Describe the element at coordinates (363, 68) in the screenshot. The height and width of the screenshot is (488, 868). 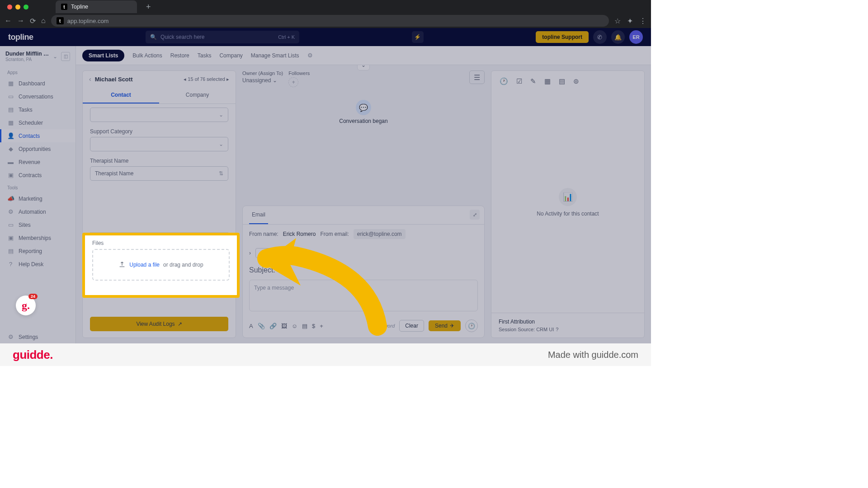
I see `expand-chevron-icon: ⌄` at that location.